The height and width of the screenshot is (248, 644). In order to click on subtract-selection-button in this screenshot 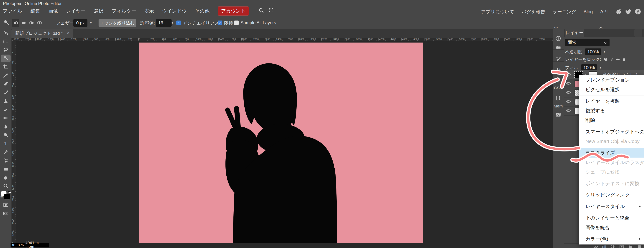, I will do `click(32, 23)`.